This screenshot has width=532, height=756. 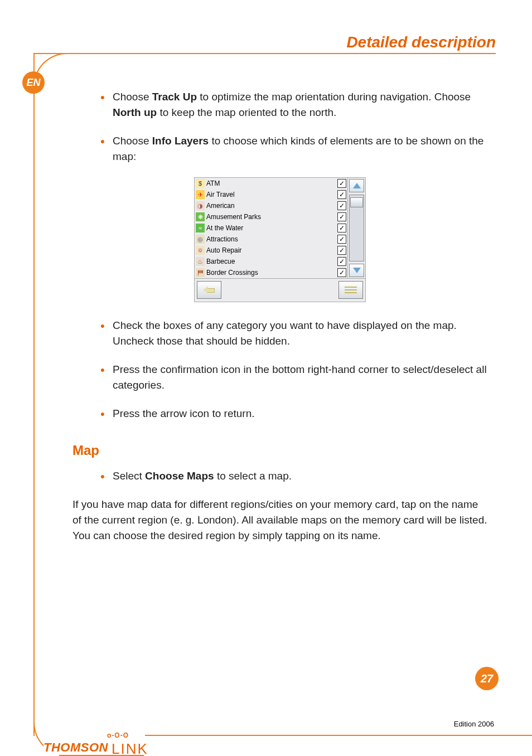 What do you see at coordinates (129, 476) in the screenshot?
I see `text: Select` at bounding box center [129, 476].